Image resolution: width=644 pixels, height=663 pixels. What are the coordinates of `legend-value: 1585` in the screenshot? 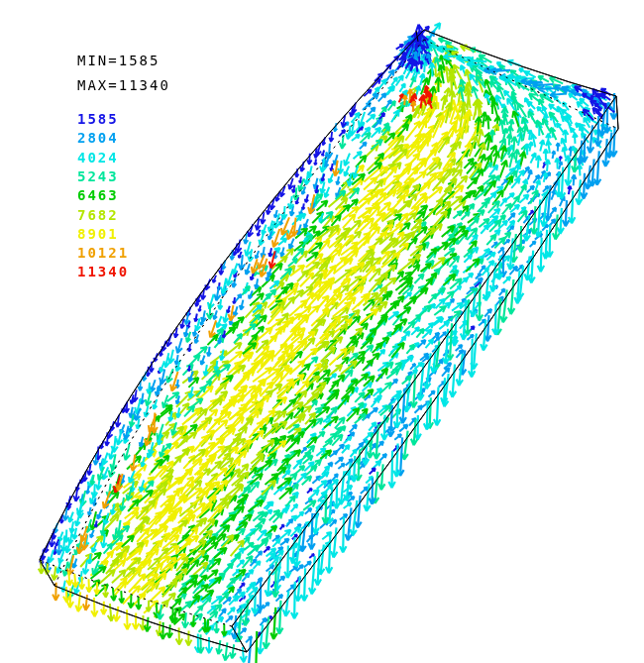 It's located at (98, 119).